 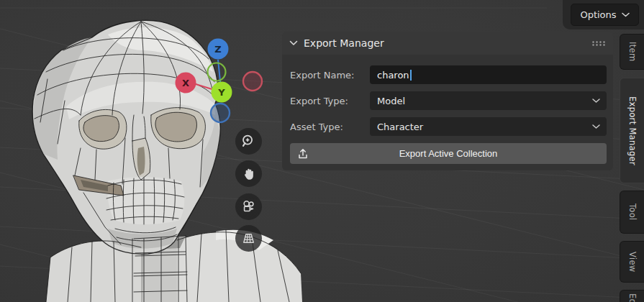 I want to click on asset-type-dropdown: Character, so click(x=488, y=127).